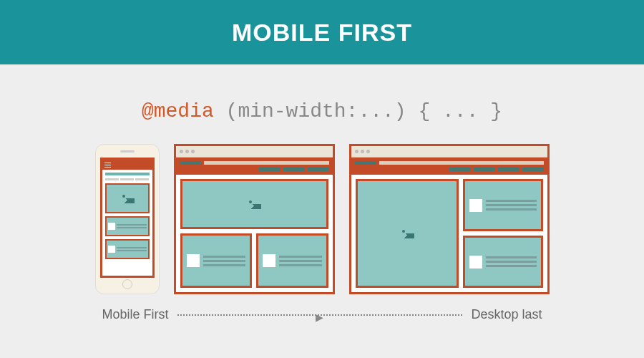  What do you see at coordinates (322, 33) in the screenshot?
I see `page-title: MOBILE FIRST` at bounding box center [322, 33].